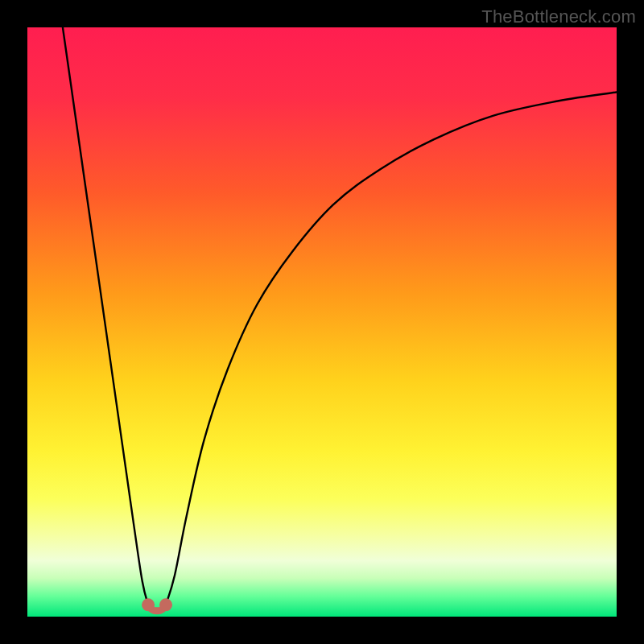 This screenshot has height=644, width=644. Describe the element at coordinates (166, 605) in the screenshot. I see `valley-knob-right` at that location.